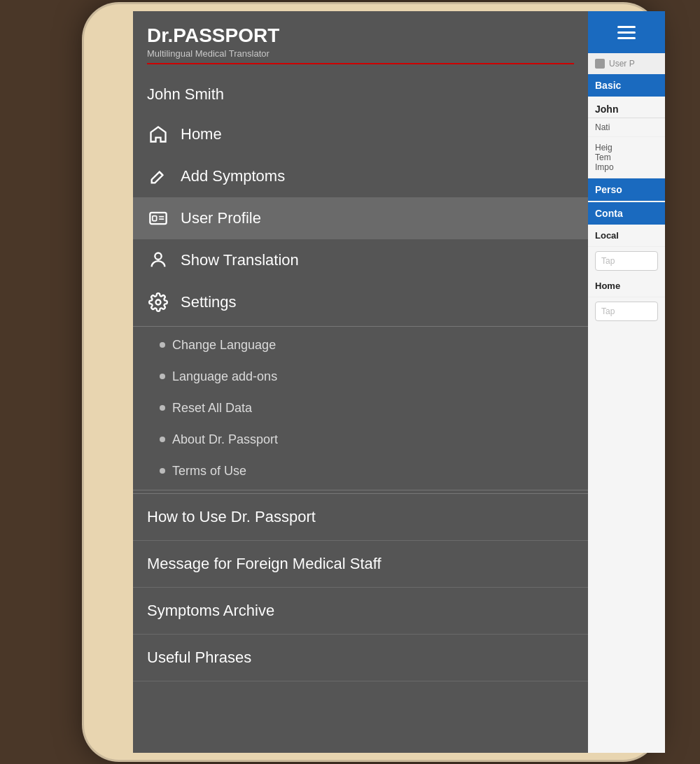 Image resolution: width=700 pixels, height=764 pixels. What do you see at coordinates (360, 409) in the screenshot?
I see `sub-items: Change Language Language add-ons Reset A…` at bounding box center [360, 409].